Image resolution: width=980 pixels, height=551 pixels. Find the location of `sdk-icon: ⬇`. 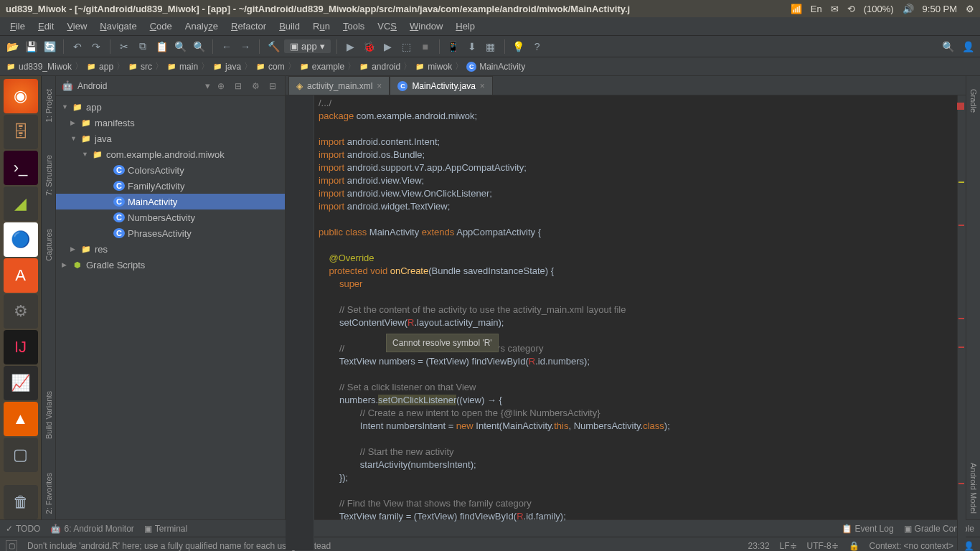

sdk-icon: ⬇ is located at coordinates (472, 47).